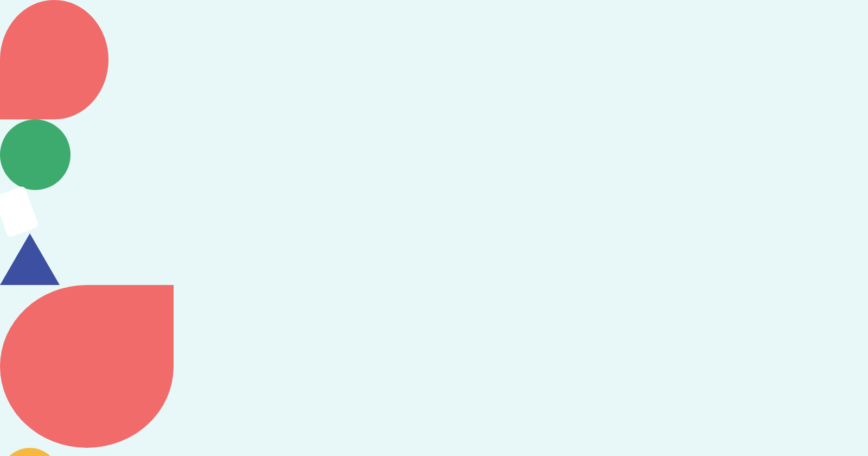 The height and width of the screenshot is (456, 868). Describe the element at coordinates (20, 212) in the screenshot. I see `bg-shape-white-rect` at that location.